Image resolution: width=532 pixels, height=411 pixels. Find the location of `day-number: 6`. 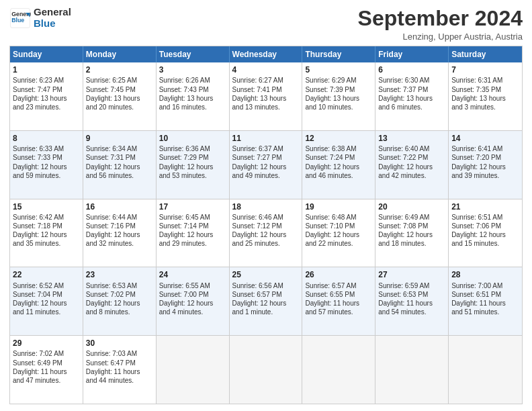

day-number: 6 is located at coordinates (412, 70).